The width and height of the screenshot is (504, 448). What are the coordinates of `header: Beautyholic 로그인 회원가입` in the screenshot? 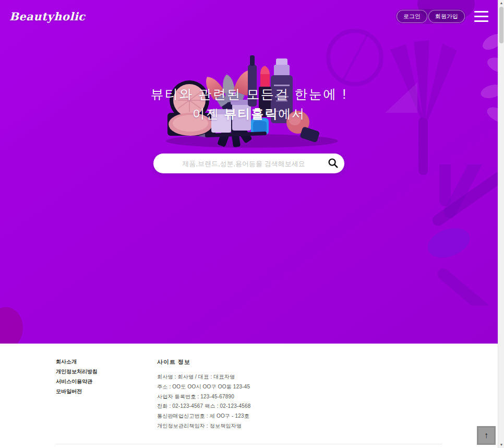 It's located at (249, 16).